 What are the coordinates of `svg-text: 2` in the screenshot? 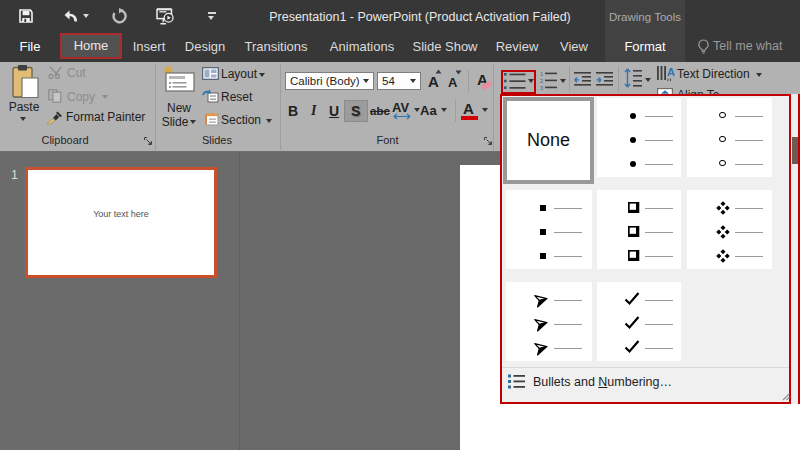 It's located at (542, 81).